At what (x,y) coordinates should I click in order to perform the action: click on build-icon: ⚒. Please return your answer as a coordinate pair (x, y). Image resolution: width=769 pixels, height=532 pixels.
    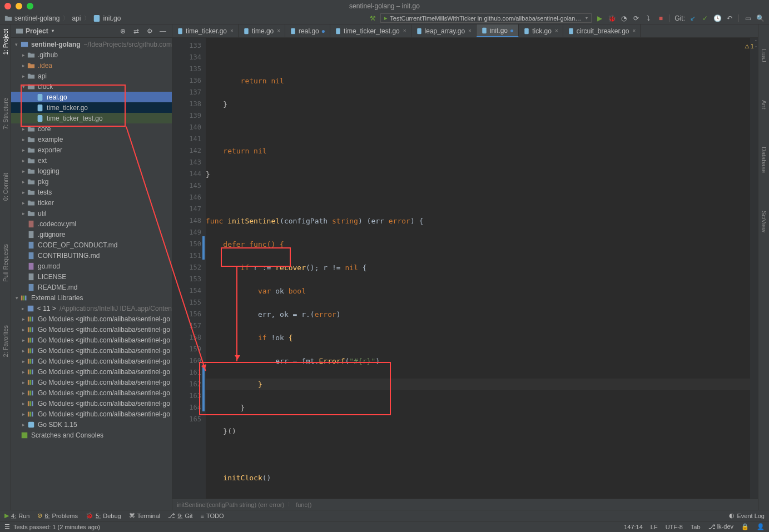
    Looking at the image, I should click on (373, 18).